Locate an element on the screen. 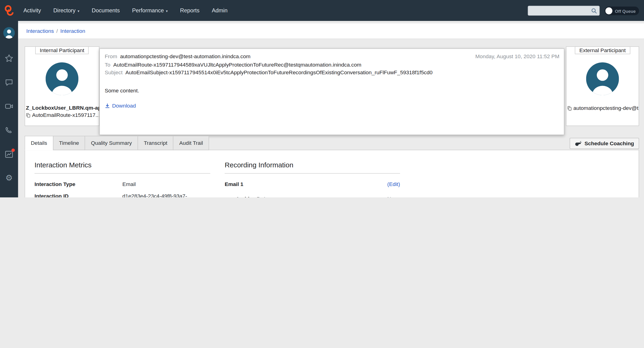 Image resolution: width=644 pixels, height=348 pixels. schedule-coaching-label: Schedule Coaching is located at coordinates (610, 143).